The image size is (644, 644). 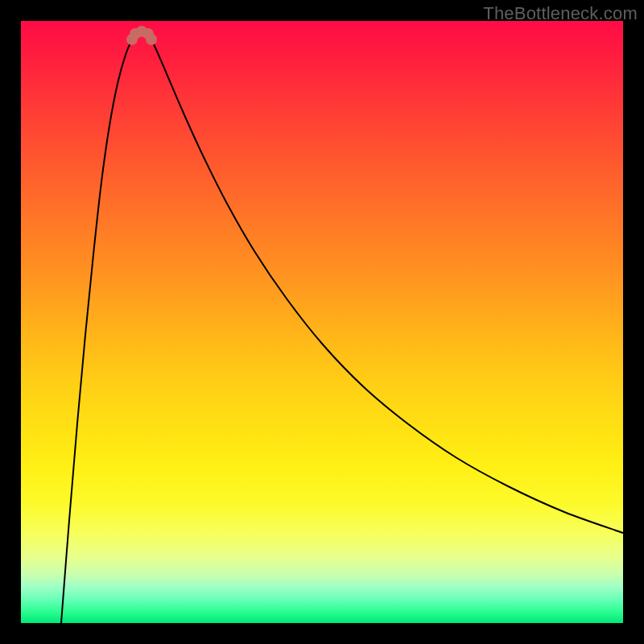 I want to click on valley-marker-dot, so click(x=151, y=39).